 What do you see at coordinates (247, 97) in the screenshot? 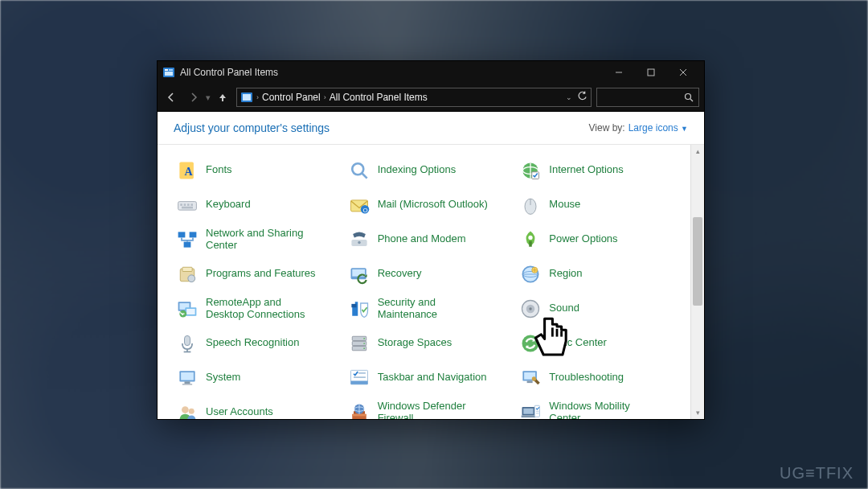
I see `address-icon` at bounding box center [247, 97].